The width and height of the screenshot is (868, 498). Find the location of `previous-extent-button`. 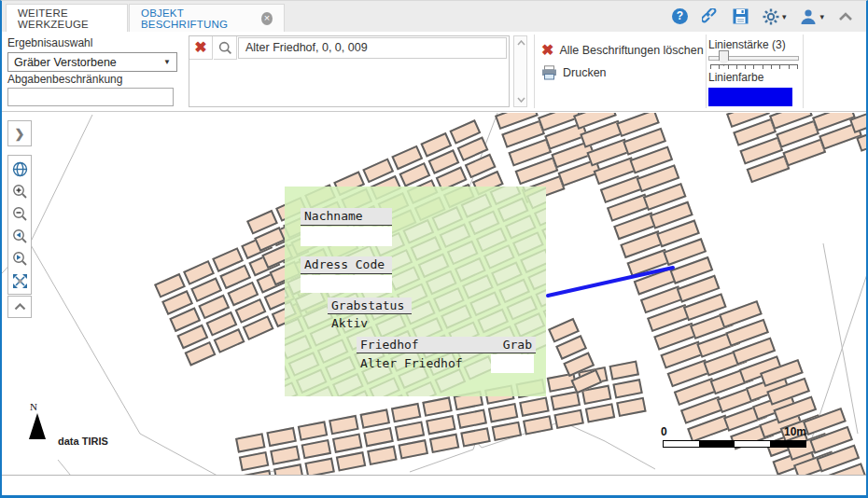

previous-extent-button is located at coordinates (20, 236).